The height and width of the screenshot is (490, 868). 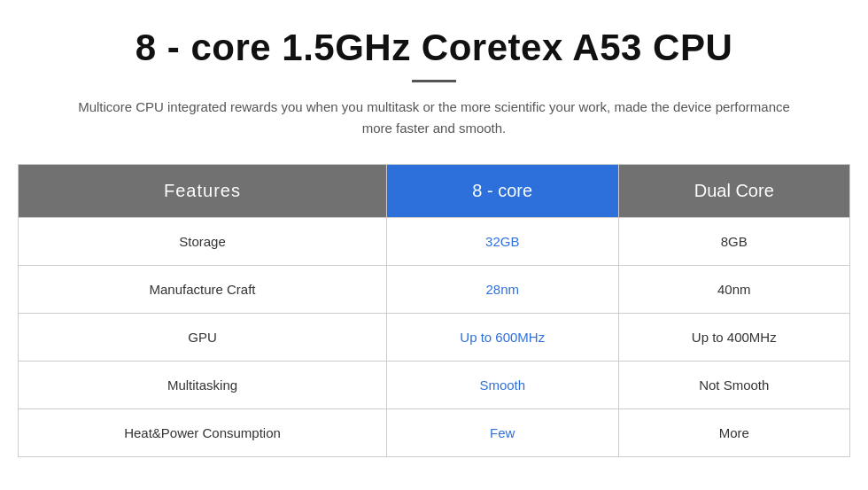 What do you see at coordinates (434, 433) in the screenshot?
I see `table-row: Heat&Power ConsumptionFewMore` at bounding box center [434, 433].